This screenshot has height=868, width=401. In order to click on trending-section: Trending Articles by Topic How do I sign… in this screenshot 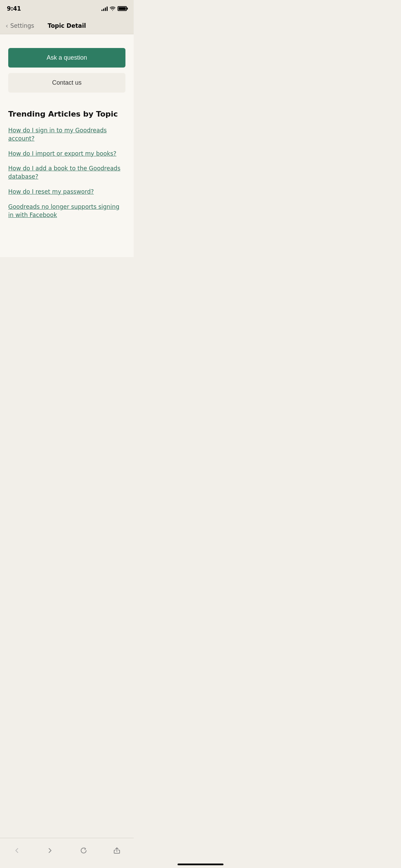, I will do `click(67, 165)`.